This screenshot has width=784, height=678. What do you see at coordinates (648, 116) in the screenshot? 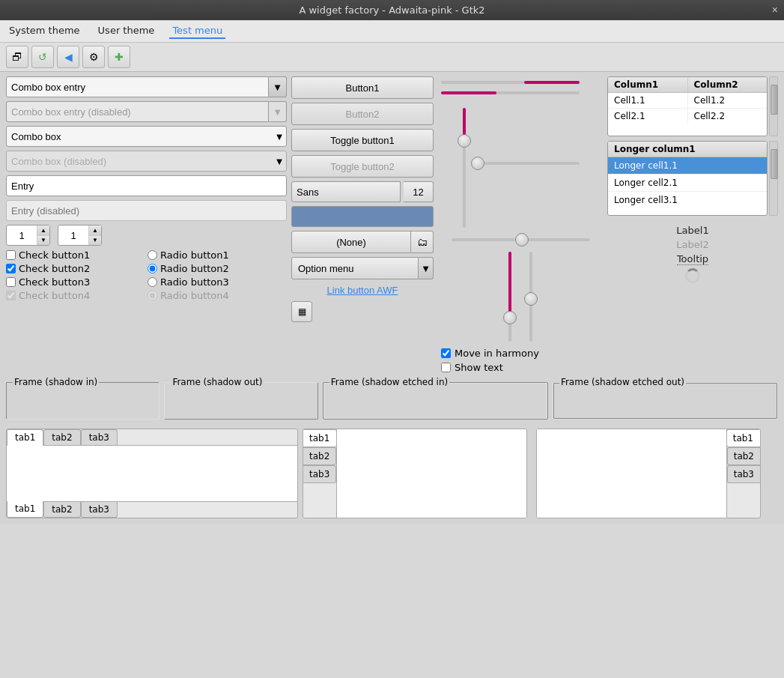
I see `table-1-cell-2-1: Cell2.1` at bounding box center [648, 116].